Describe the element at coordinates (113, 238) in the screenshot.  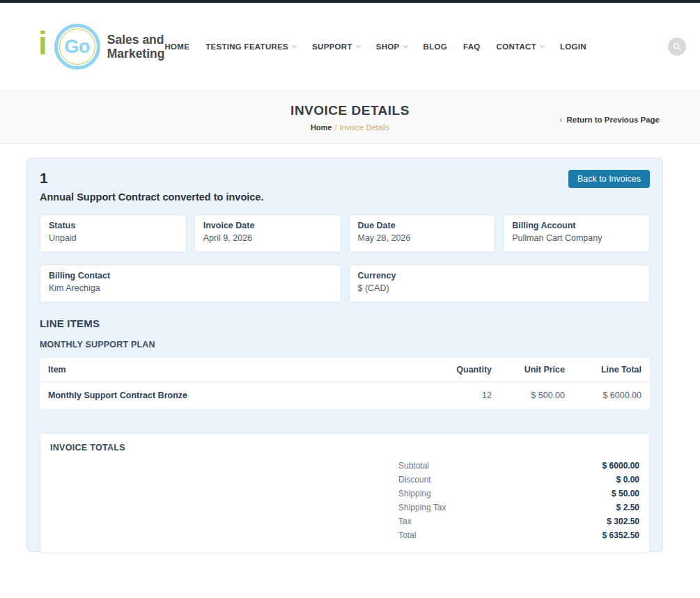
I see `field-value: Unpaid` at that location.